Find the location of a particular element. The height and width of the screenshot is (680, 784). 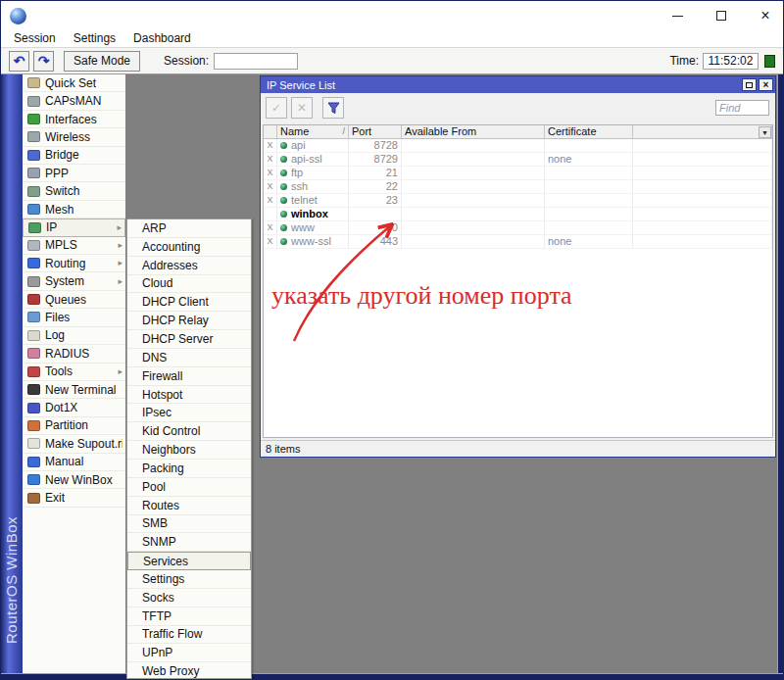

submenu-item: SMB is located at coordinates (189, 525).